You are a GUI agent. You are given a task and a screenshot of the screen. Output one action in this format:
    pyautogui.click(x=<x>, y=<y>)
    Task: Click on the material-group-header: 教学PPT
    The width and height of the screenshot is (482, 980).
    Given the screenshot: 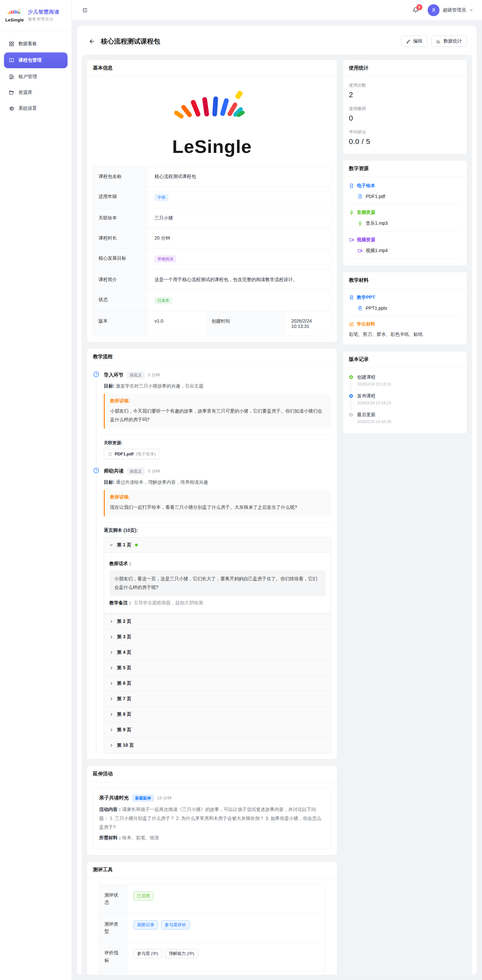 What is the action you would take?
    pyautogui.click(x=405, y=298)
    